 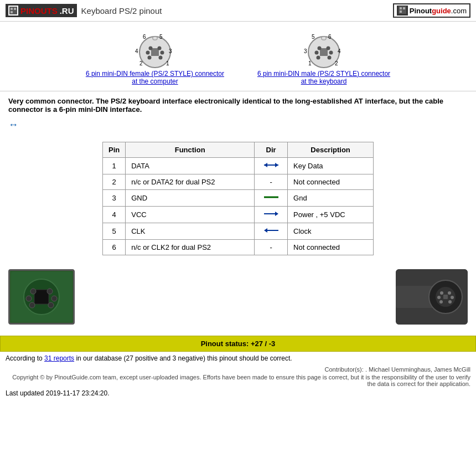 What do you see at coordinates (238, 232) in the screenshot?
I see `table-row: 5CLKClock` at bounding box center [238, 232].